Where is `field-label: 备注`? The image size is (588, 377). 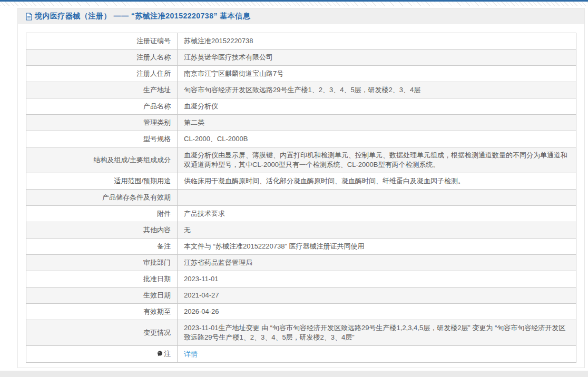
field-label: 备注 is located at coordinates (102, 246).